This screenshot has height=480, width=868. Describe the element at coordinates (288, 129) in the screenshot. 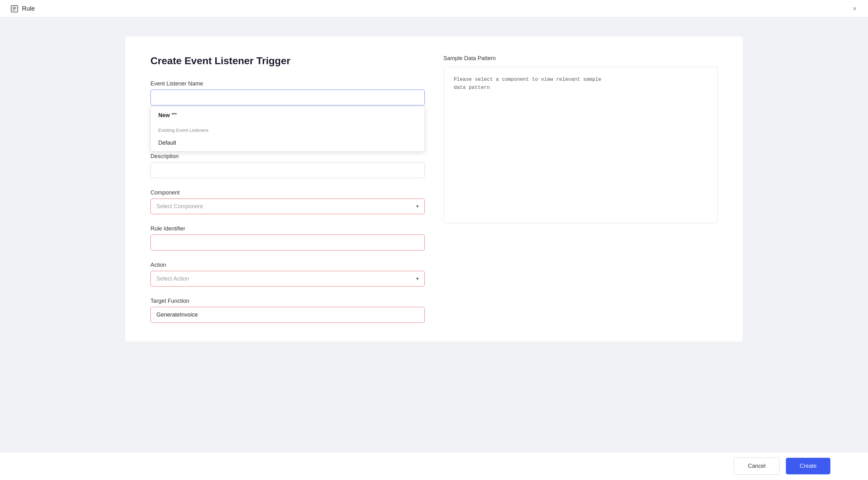

I see `dropdown-divider-label: Existing Event Listeners` at that location.